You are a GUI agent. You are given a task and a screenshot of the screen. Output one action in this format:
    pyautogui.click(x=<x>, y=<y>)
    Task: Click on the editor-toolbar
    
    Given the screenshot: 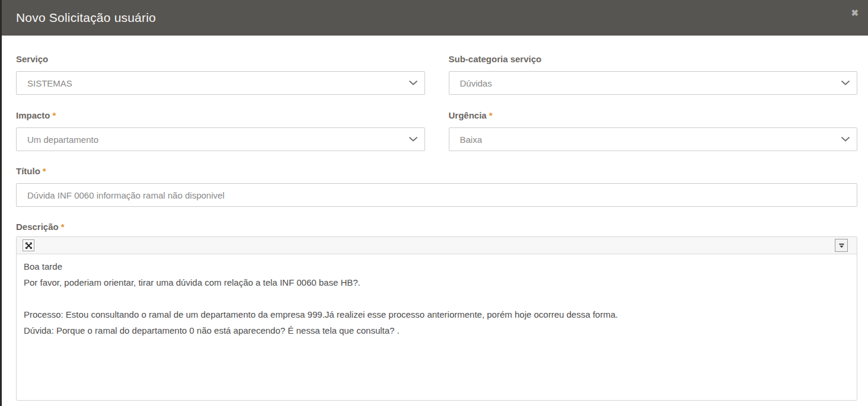 What is the action you would take?
    pyautogui.click(x=436, y=245)
    